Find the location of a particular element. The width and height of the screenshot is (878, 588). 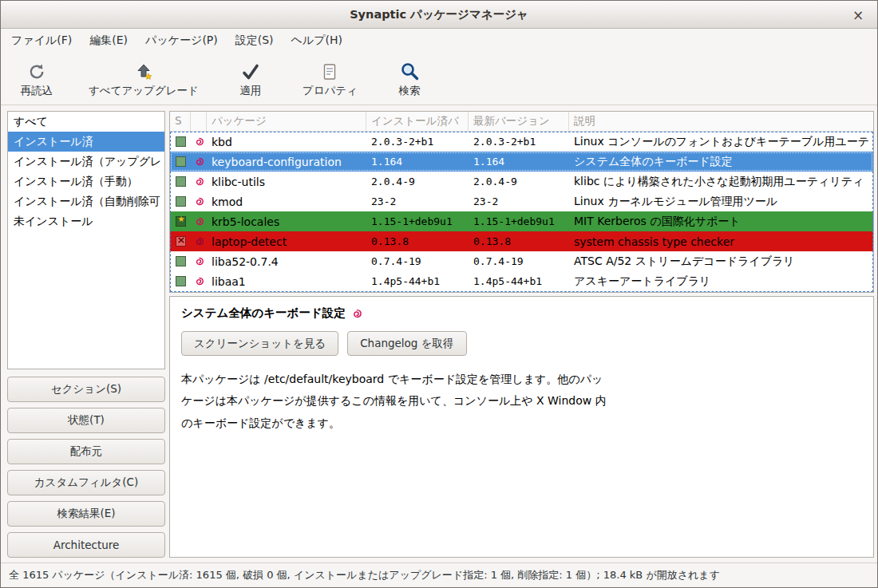

package-description: ATSC A/52 ストリームデコードライブラリ is located at coordinates (722, 262).